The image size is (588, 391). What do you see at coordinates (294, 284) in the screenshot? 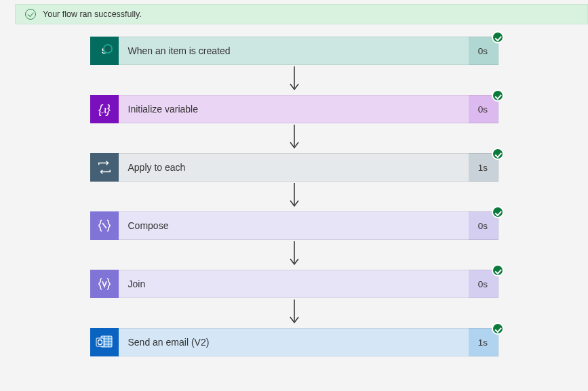
I see `flow-step-join: Join 0s` at bounding box center [294, 284].